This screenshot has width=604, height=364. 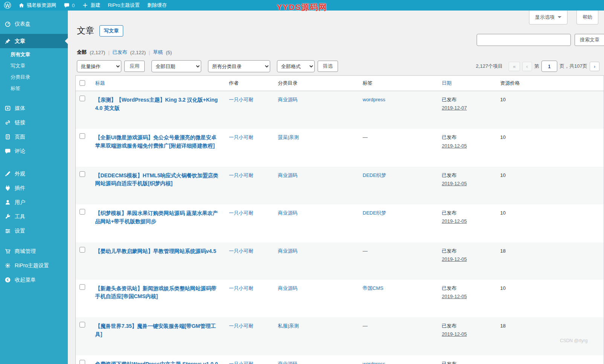 What do you see at coordinates (548, 17) in the screenshot?
I see `screen-options-button: 显示选项` at bounding box center [548, 17].